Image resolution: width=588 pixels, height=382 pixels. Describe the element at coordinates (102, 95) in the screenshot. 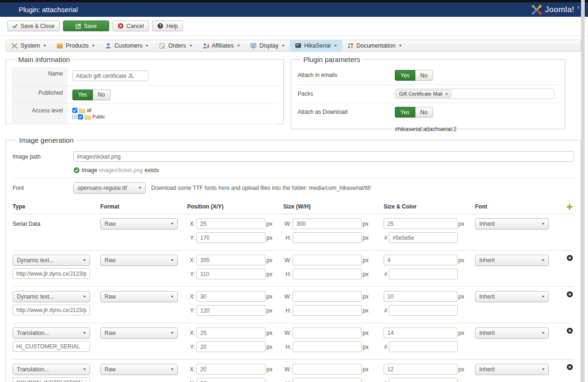

I see `published-no-button: No` at that location.